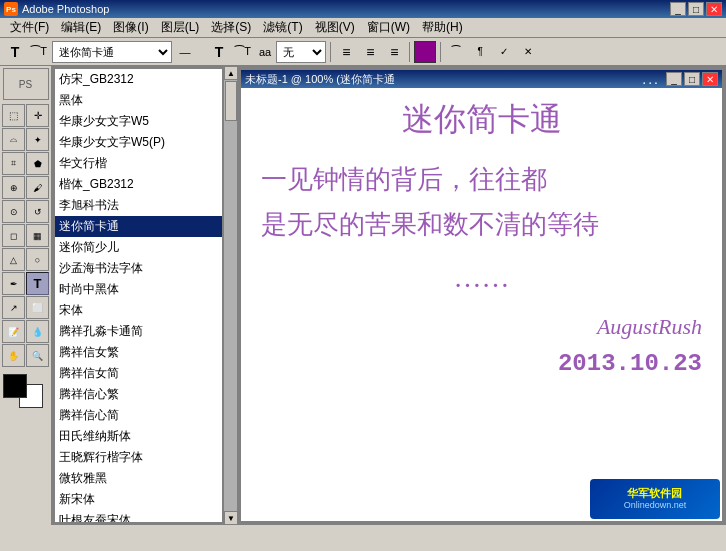 Image resolution: width=726 pixels, height=551 pixels. I want to click on scroll-down-button: ▼, so click(231, 518).